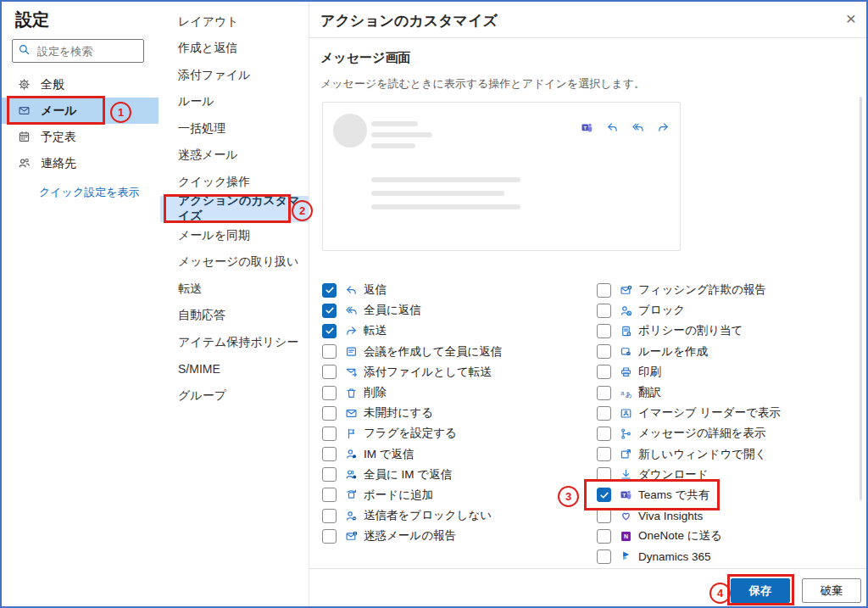 Image resolution: width=868 pixels, height=608 pixels. What do you see at coordinates (351, 290) in the screenshot?
I see `reply-icon` at bounding box center [351, 290].